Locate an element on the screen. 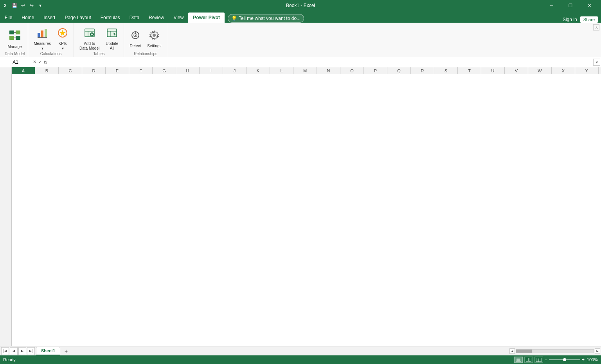 The width and height of the screenshot is (601, 364). measures-arrow: ▾ is located at coordinates (42, 48).